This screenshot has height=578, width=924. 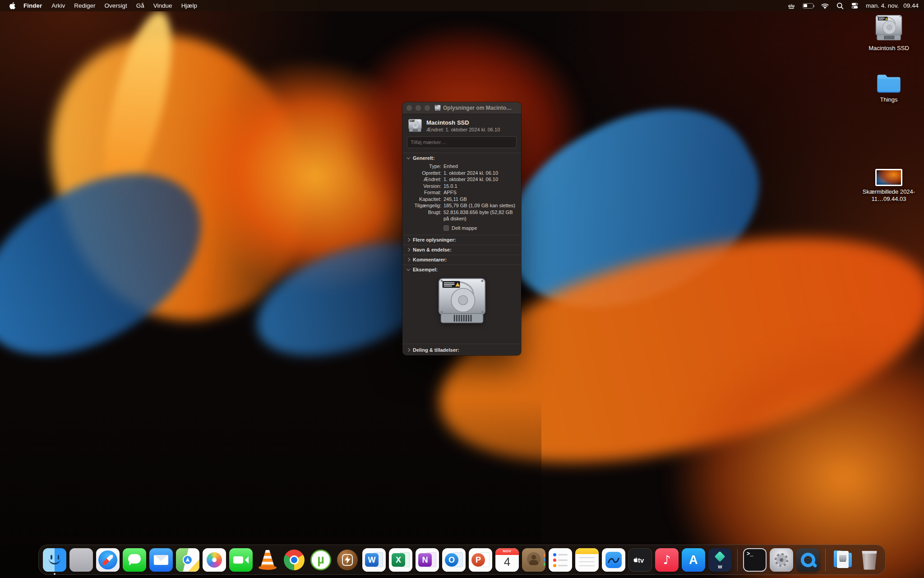 I want to click on menu-bar-clock: man. 4. nov. 09.44, so click(x=892, y=5).